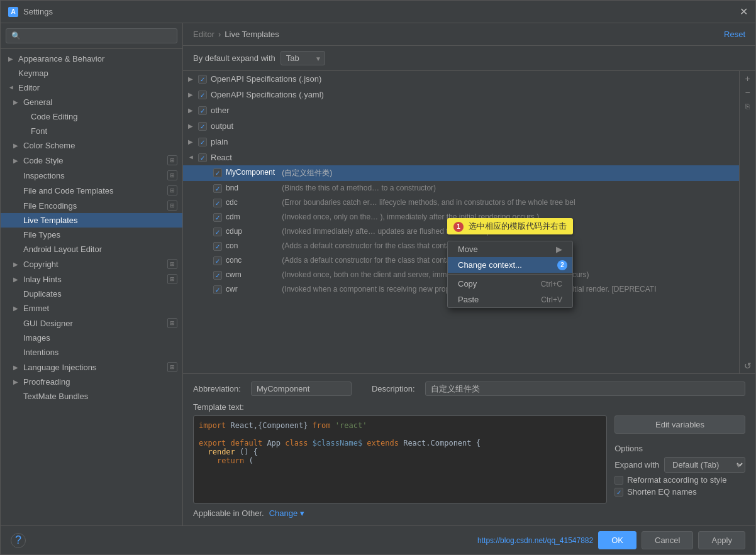 The width and height of the screenshot is (756, 555). Describe the element at coordinates (92, 249) in the screenshot. I see `sidebar-item-android-layout-editor: Android Layout Editor` at that location.